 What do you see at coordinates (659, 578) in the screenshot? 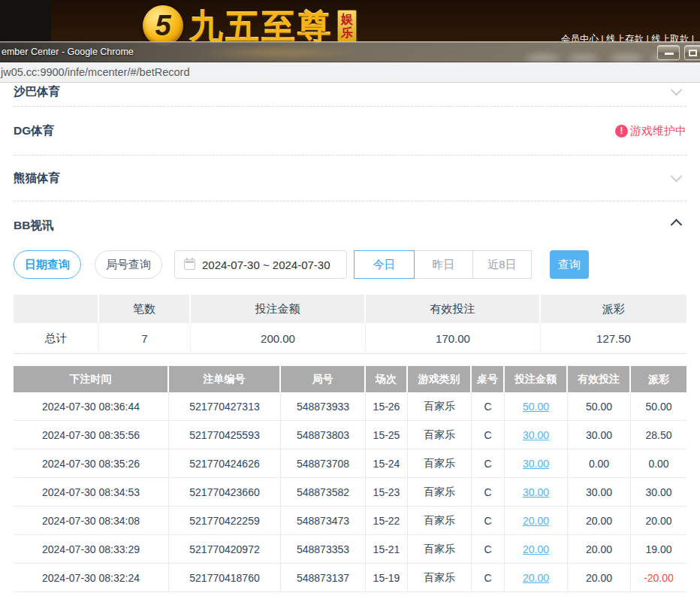
I see `table-cell: -20.00` at bounding box center [659, 578].